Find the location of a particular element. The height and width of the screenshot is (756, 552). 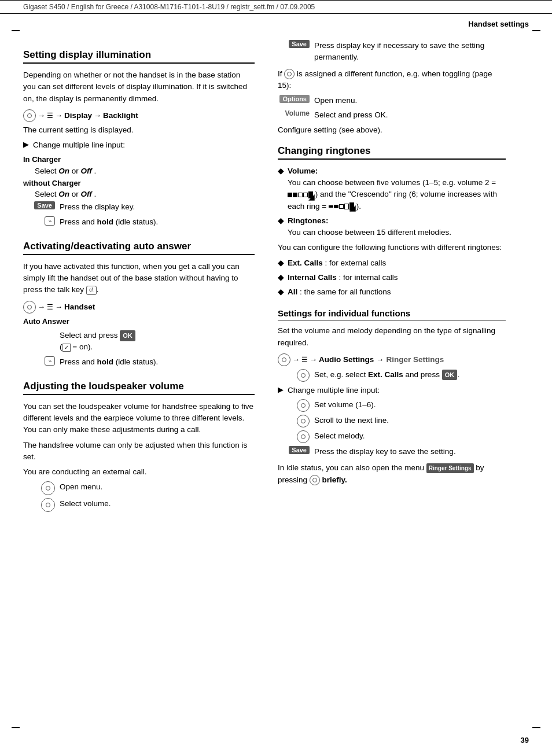

save-key-ind: Save is located at coordinates (299, 450).